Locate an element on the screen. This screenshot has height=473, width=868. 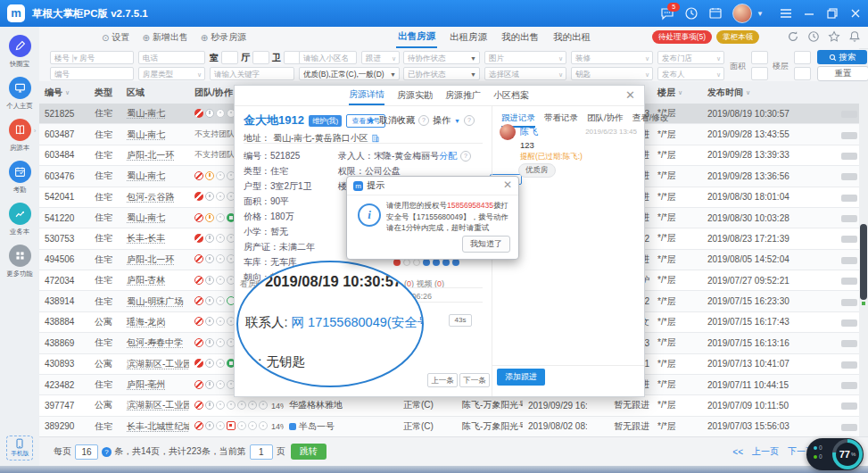
follow-select: 跟进∨ is located at coordinates (380, 57).